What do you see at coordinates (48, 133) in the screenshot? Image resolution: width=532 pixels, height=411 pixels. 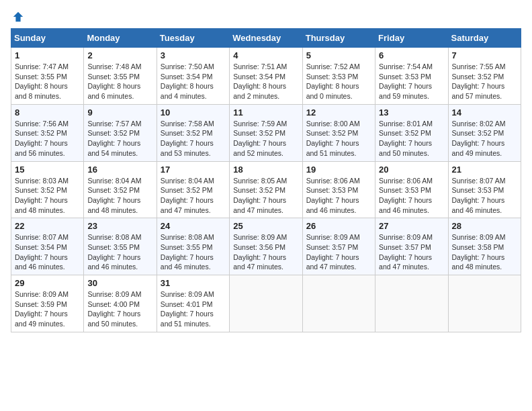 I see `calendar-cell: 8 Sunrise: 7:56 AM Sunset: 3:52 PM Dayli…` at bounding box center [48, 133].